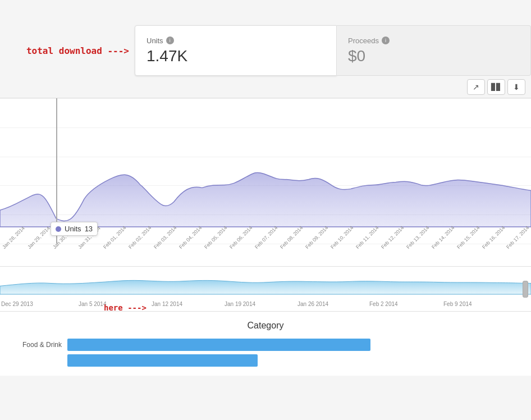 The width and height of the screenshot is (531, 420). What do you see at coordinates (74, 229) in the screenshot?
I see `chart-tooltip: Units 13` at bounding box center [74, 229].